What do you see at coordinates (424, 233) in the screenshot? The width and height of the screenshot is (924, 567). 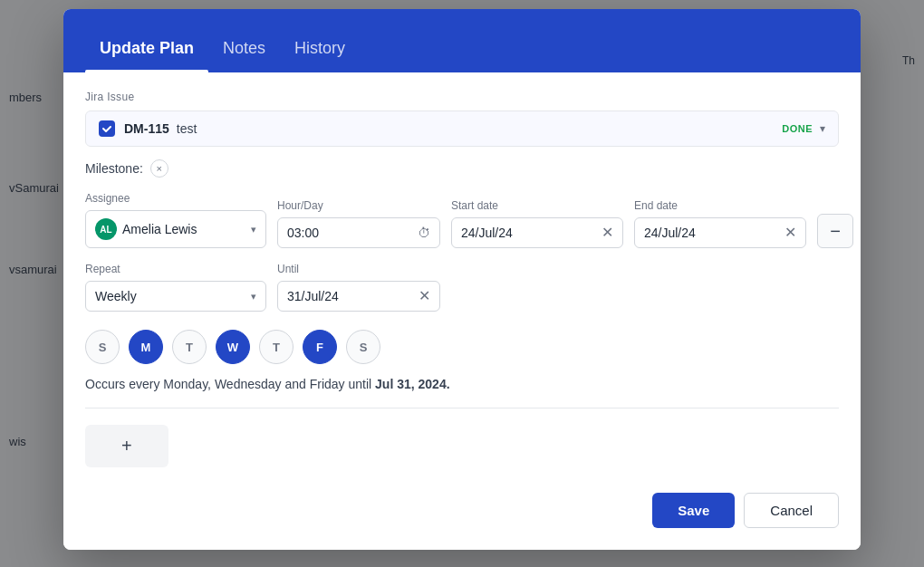 I see `clock-icon: ⏱` at bounding box center [424, 233].